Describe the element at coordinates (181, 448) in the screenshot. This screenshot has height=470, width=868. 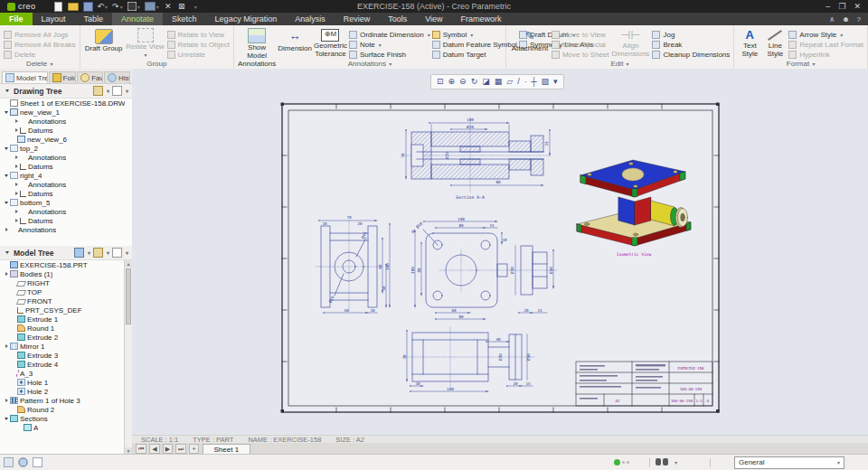
I see `last-sheet-button: ⏭` at that location.